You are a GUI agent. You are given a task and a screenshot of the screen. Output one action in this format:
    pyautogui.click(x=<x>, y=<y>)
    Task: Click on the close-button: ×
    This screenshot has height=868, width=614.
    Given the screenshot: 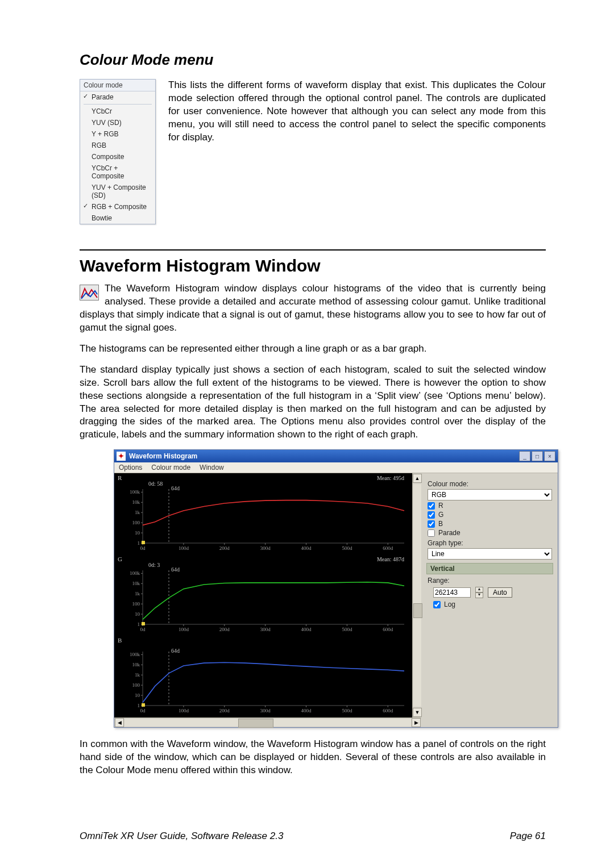 What is the action you would take?
    pyautogui.click(x=550, y=456)
    